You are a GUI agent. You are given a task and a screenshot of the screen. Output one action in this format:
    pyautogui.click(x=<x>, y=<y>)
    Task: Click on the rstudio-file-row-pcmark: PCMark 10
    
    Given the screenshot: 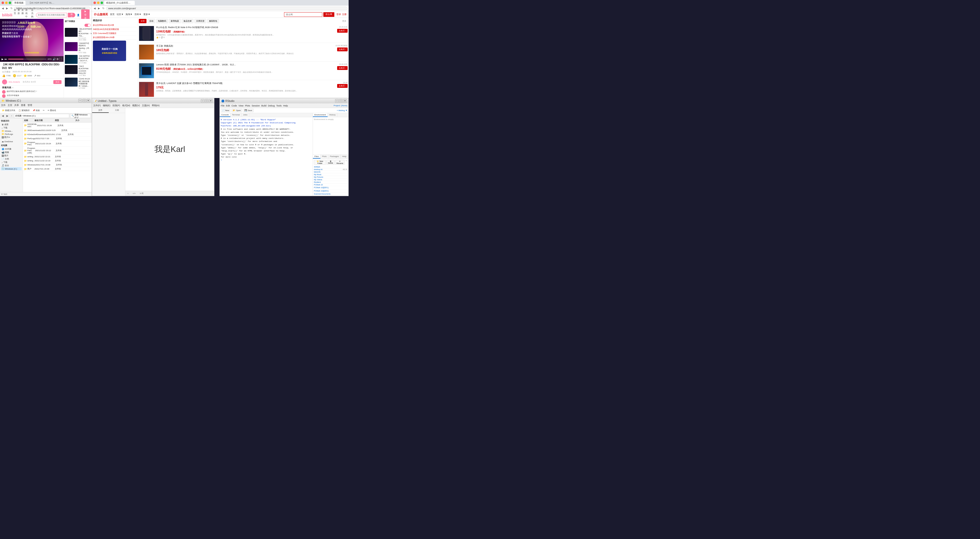 What is the action you would take?
    pyautogui.click(x=331, y=185)
    